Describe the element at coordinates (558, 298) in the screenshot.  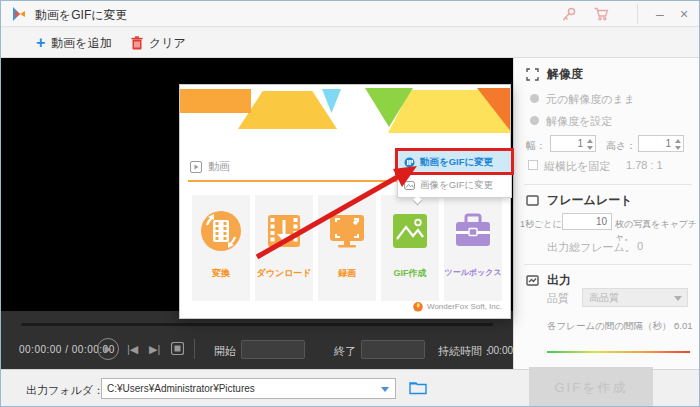
I see `quality-label: 品質` at that location.